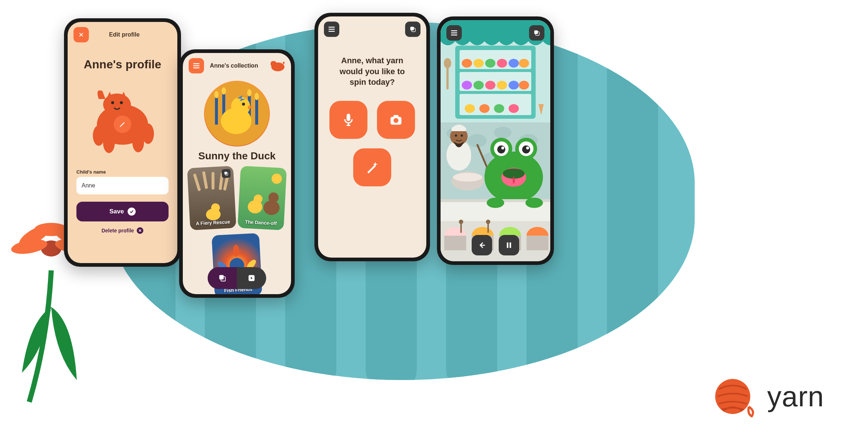 Image resolution: width=868 pixels, height=433 pixels. I want to click on camera-input-button, so click(396, 120).